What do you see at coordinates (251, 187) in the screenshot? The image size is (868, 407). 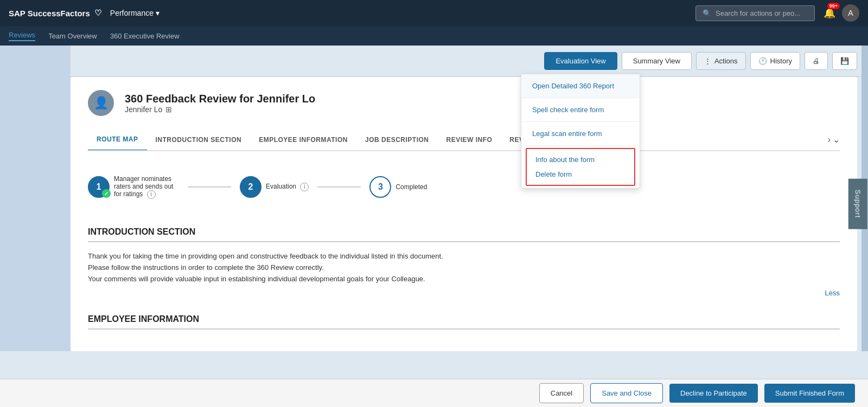 I see `step-2-number: 2` at bounding box center [251, 187].